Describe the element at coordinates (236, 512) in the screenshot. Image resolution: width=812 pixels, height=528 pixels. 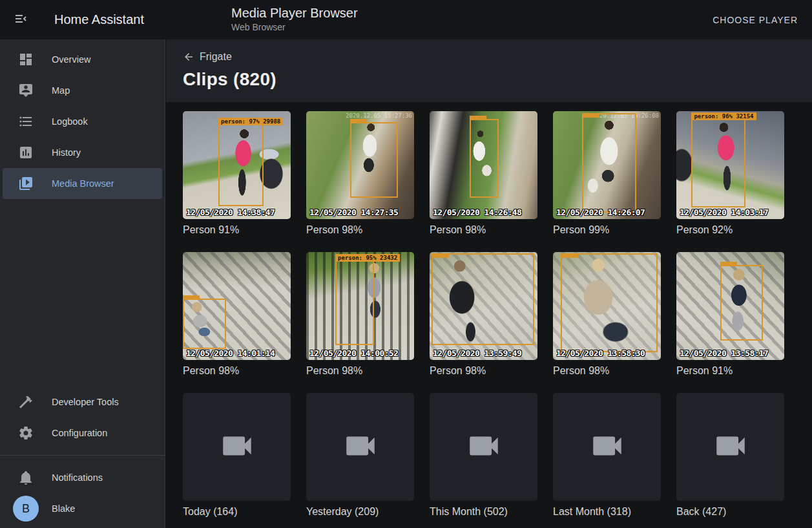
I see `folder-caption: Today (164)` at that location.